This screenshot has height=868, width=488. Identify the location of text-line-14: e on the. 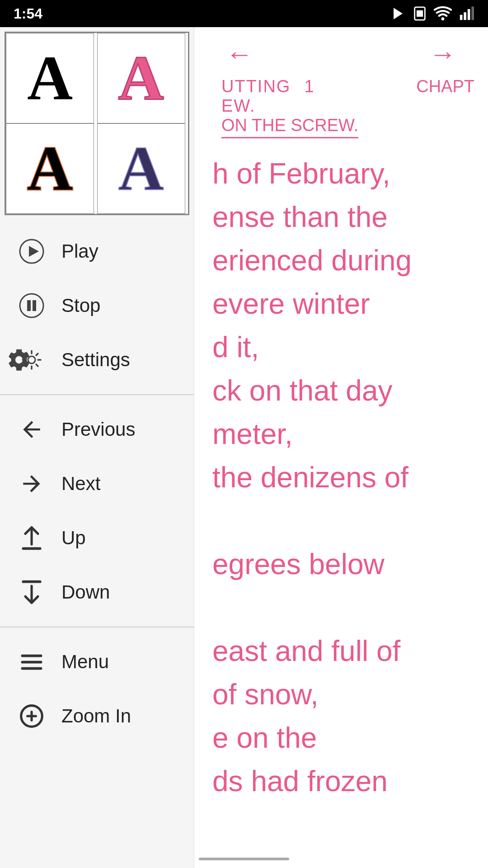
(341, 738).